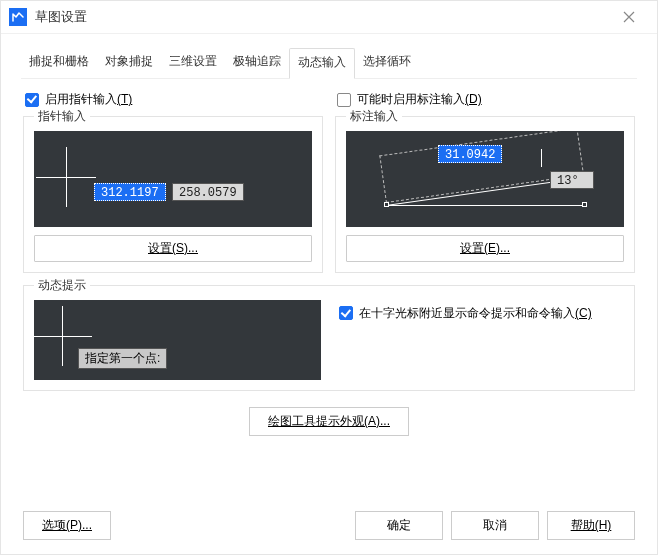 This screenshot has height=555, width=658. I want to click on enable-dim-input-label: 可能时启用标注输入, so click(411, 99).